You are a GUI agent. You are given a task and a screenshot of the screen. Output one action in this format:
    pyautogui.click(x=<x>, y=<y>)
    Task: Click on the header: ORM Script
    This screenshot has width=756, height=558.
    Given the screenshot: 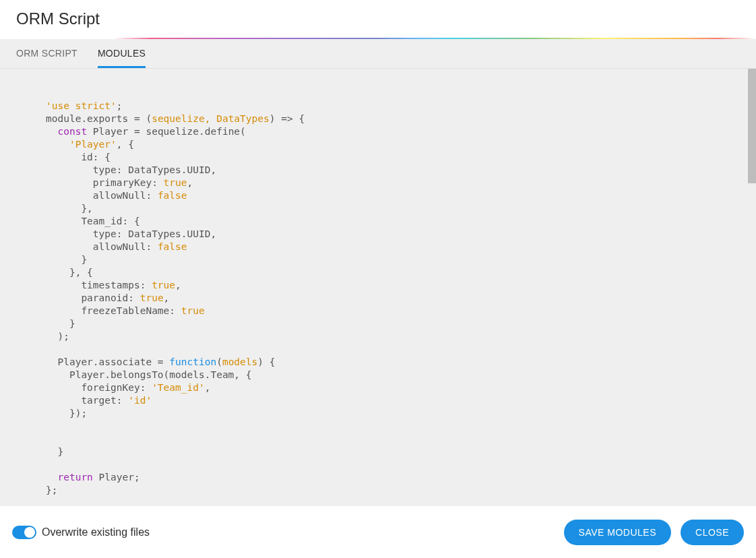 What is the action you would take?
    pyautogui.click(x=378, y=19)
    